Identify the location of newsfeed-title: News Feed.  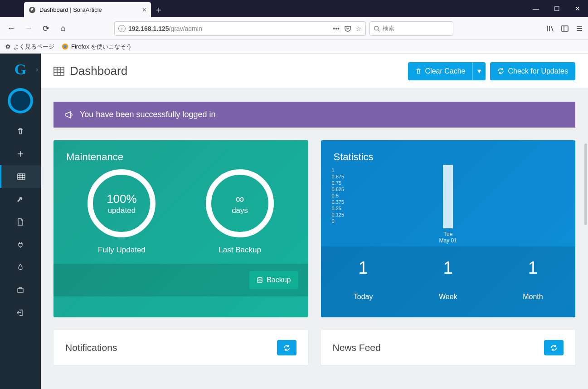
(357, 348).